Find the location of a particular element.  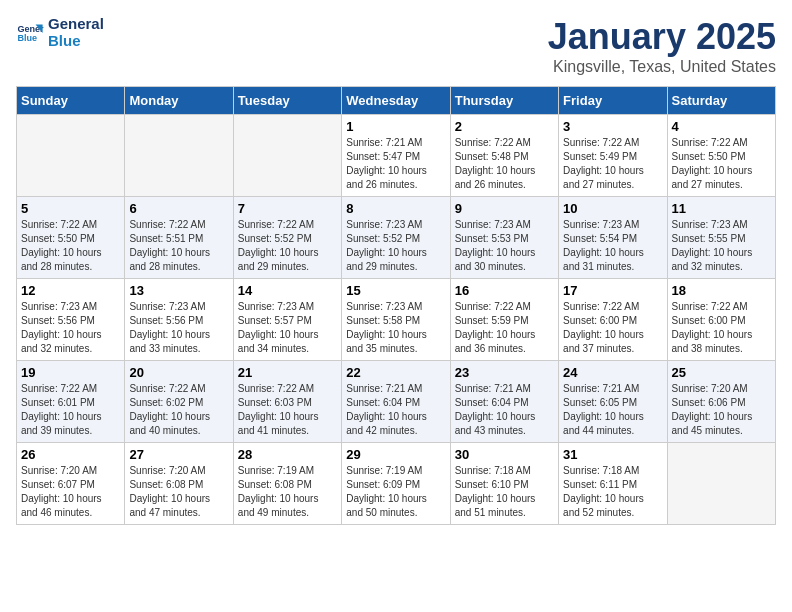

day-number: 7 is located at coordinates (288, 208).